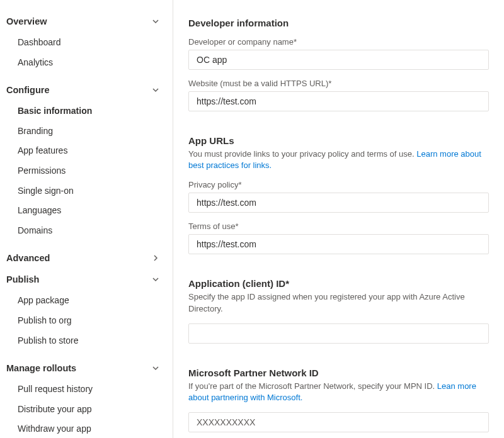 The width and height of the screenshot is (504, 438). Describe the element at coordinates (26, 21) in the screenshot. I see `nav-header-label: Overview` at that location.